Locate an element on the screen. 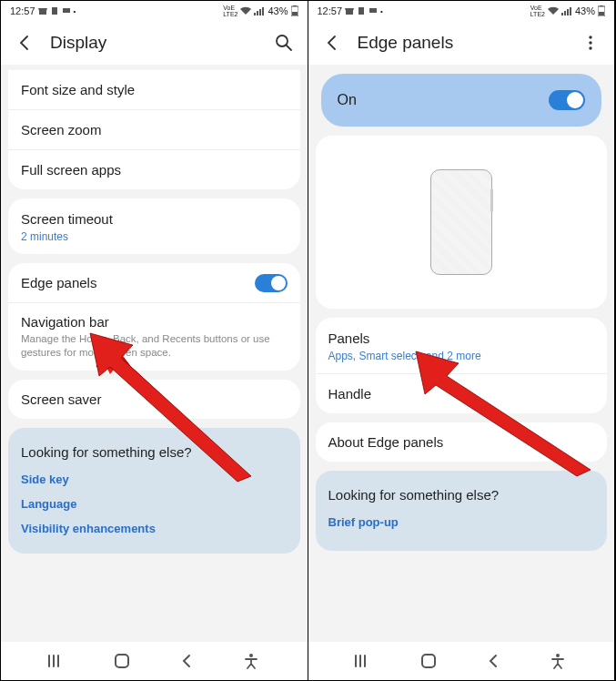 Image resolution: width=616 pixels, height=681 pixels. on-label: On is located at coordinates (348, 100).